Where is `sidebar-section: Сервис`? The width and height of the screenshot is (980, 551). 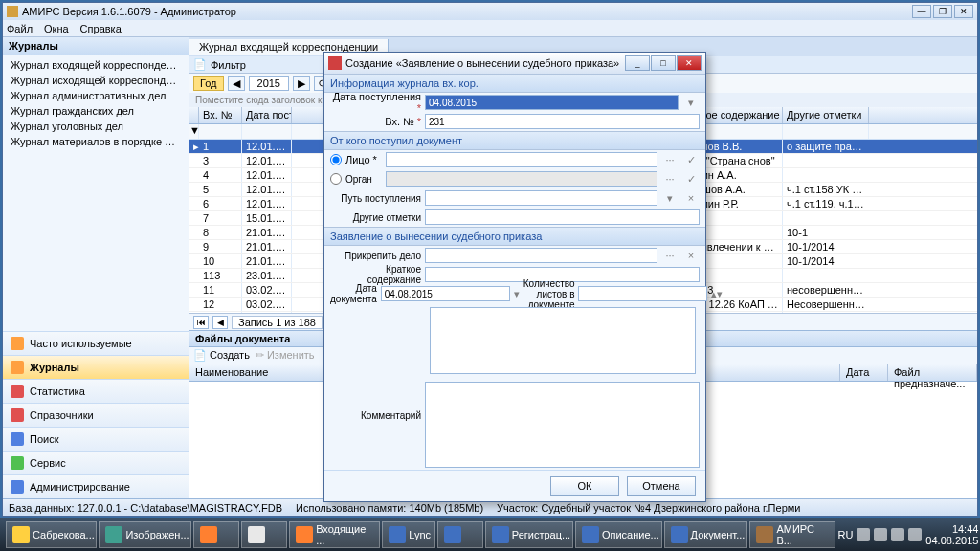 sidebar-section: Сервис is located at coordinates (96, 463).